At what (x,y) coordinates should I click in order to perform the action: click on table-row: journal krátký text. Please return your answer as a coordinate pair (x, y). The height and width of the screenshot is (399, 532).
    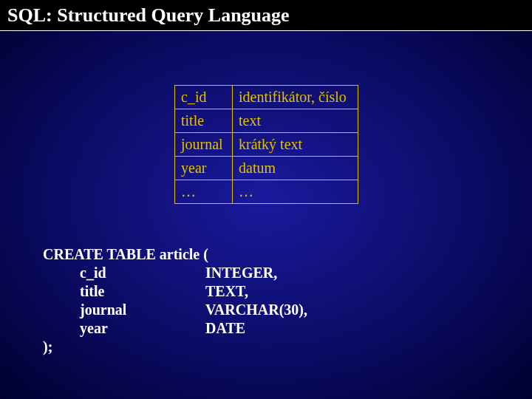
    Looking at the image, I should click on (267, 145).